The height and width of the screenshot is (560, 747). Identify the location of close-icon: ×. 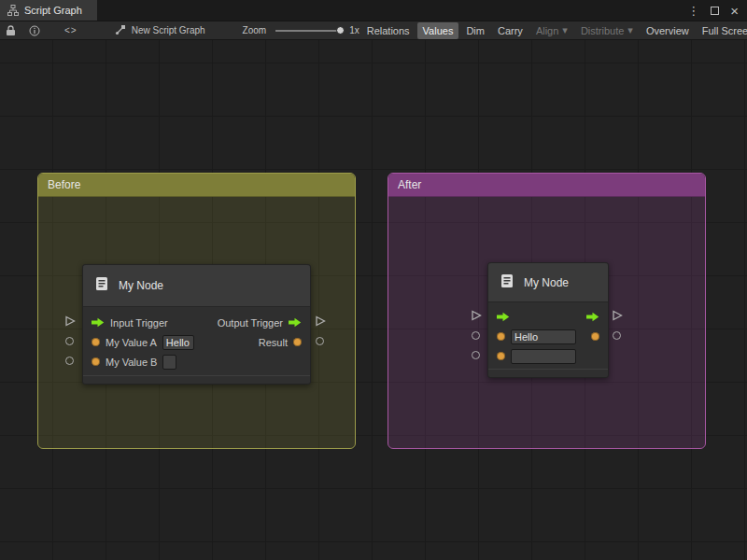
(734, 11).